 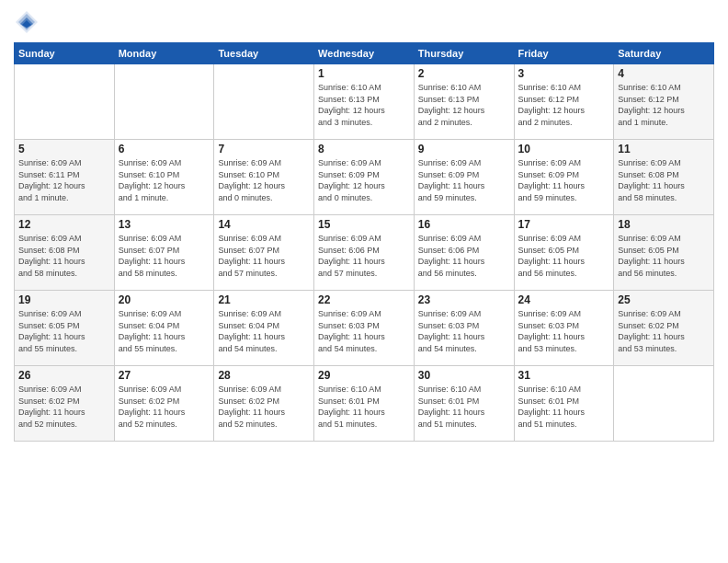 What do you see at coordinates (364, 328) in the screenshot?
I see `calendar-cell: 22Sunrise: 6:09 AM Sunset: 6:03 PM Dayli…` at bounding box center [364, 328].